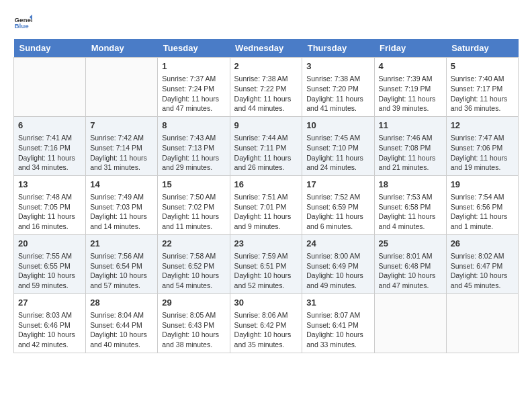 The height and width of the screenshot is (411, 532). Describe the element at coordinates (338, 153) in the screenshot. I see `day-info: Sunrise: 7:45 AM Sunset: 7:10 PM Dayligh…` at that location.